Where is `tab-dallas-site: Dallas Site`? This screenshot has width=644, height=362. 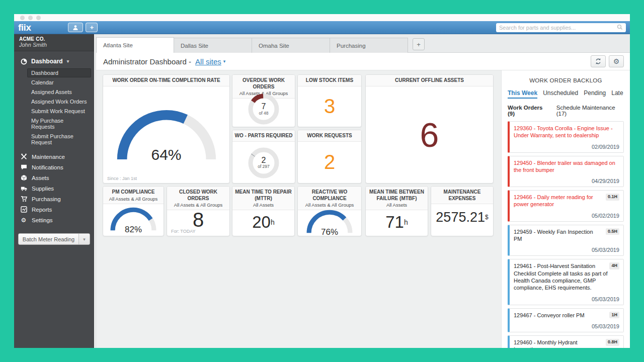 tab-dallas-site: Dallas Site is located at coordinates (213, 45).